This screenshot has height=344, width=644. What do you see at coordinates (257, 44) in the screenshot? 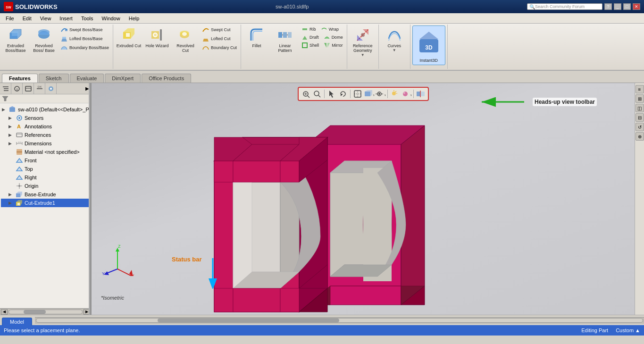
I see `fillet-button: Fillet` at bounding box center [257, 44].